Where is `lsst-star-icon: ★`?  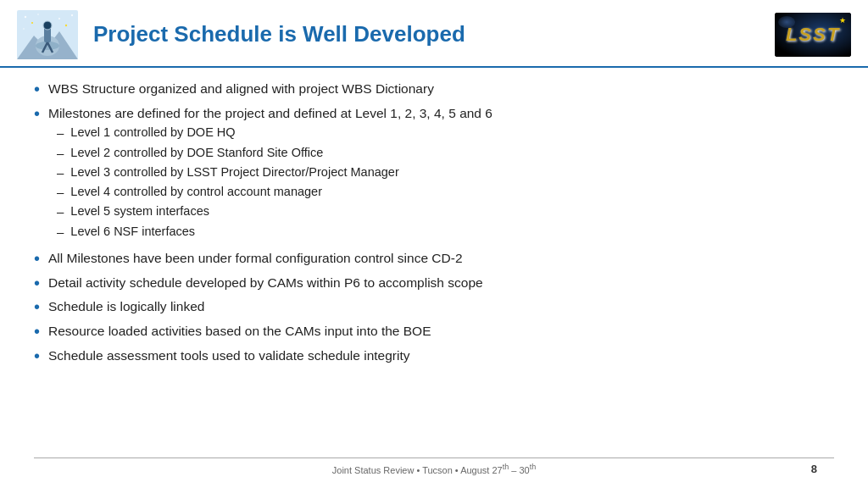
lsst-star-icon: ★ is located at coordinates (843, 20).